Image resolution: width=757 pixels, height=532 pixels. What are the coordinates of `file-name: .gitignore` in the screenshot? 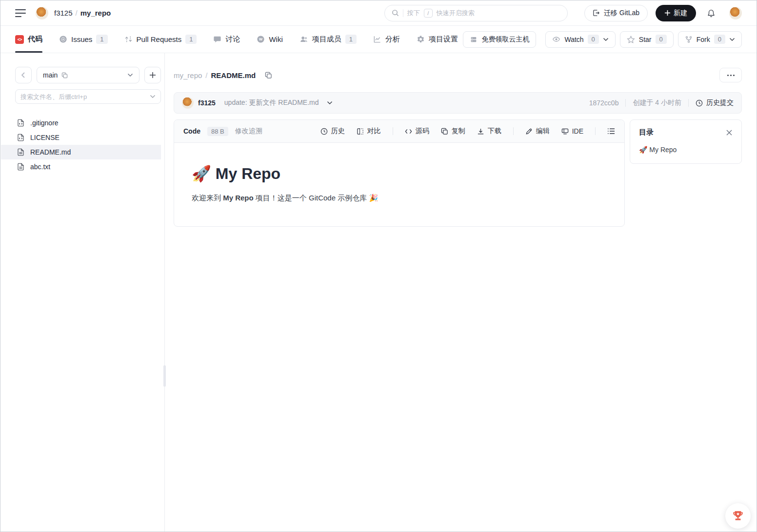 It's located at (44, 123).